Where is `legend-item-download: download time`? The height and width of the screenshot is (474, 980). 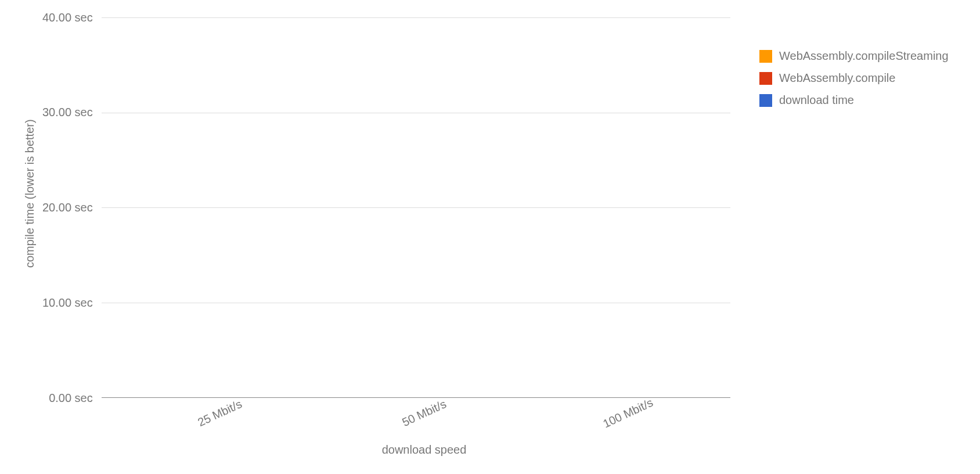 legend-item-download: download time is located at coordinates (861, 100).